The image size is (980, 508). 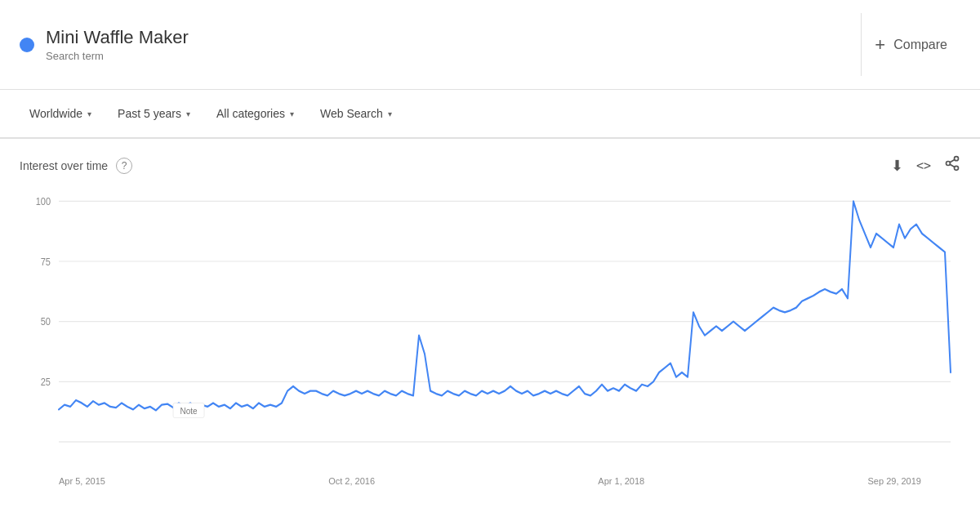 What do you see at coordinates (44, 201) in the screenshot?
I see `svg-text: 100` at bounding box center [44, 201].